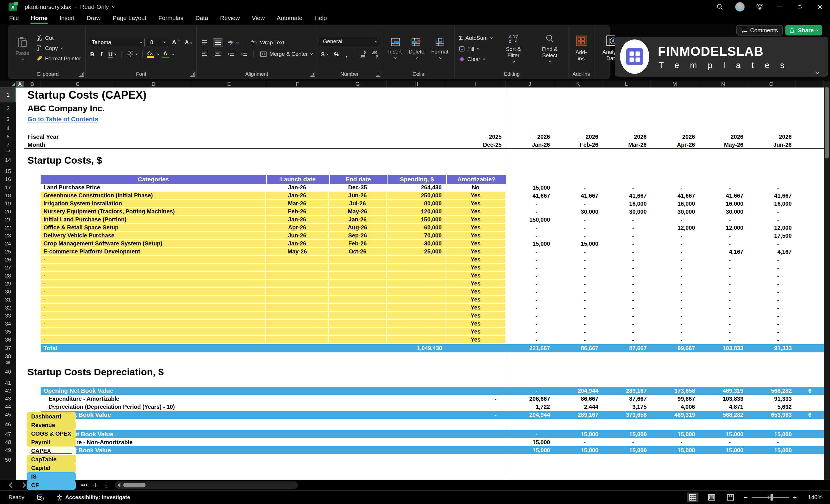 The image size is (830, 504). What do you see at coordinates (8, 391) in the screenshot?
I see `row-header-42: 42` at bounding box center [8, 391].